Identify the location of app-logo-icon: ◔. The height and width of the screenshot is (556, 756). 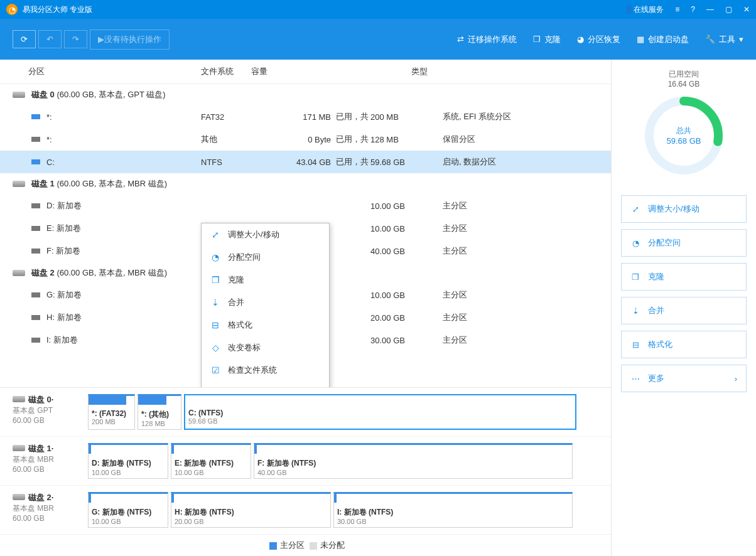
(12, 9).